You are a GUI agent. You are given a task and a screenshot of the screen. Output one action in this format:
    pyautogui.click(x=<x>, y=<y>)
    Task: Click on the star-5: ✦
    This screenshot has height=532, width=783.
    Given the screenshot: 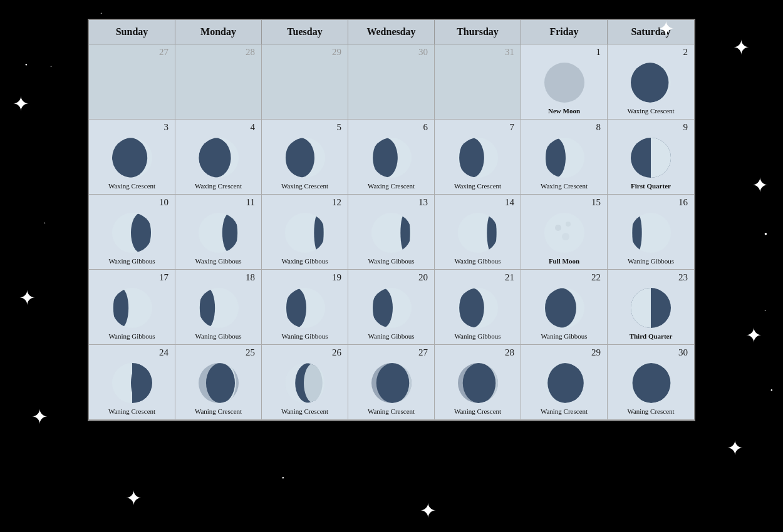 What is the action you would take?
    pyautogui.click(x=28, y=298)
    